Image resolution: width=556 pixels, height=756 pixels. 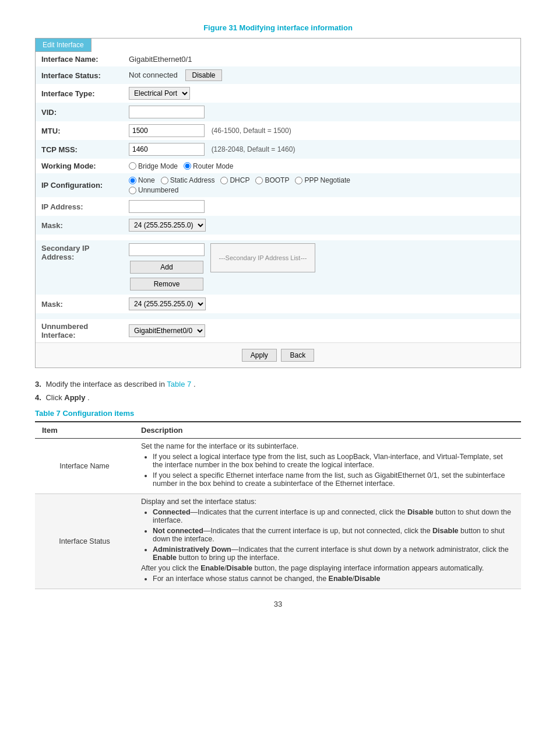 I want to click on edit-interface-tab: Edit Interface, so click(x=64, y=46).